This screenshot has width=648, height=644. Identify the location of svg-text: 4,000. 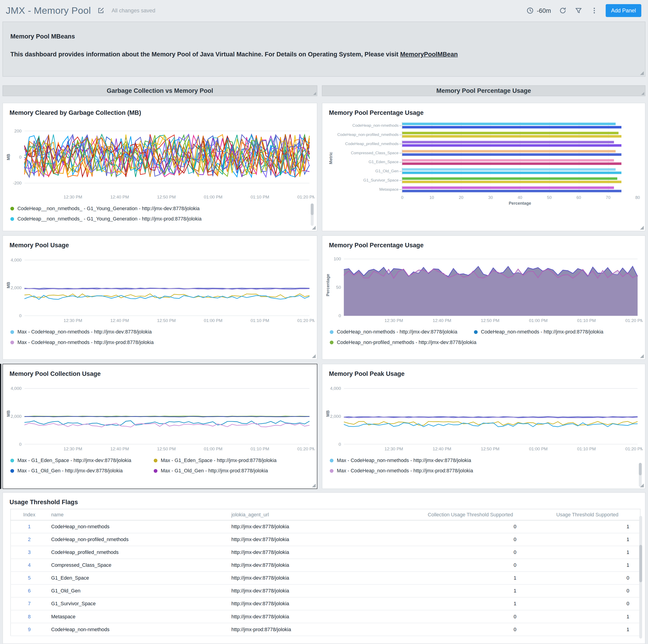
(16, 260).